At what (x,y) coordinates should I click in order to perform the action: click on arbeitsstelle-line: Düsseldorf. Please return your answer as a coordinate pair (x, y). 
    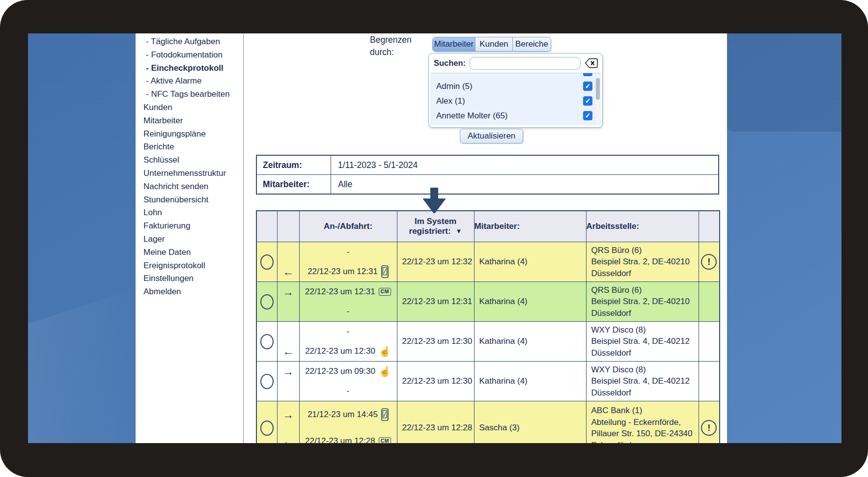
    Looking at the image, I should click on (644, 353).